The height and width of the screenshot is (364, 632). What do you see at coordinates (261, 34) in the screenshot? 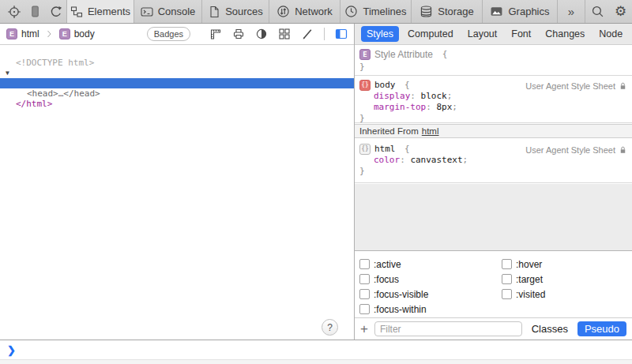
I see `contrast-icon` at bounding box center [261, 34].